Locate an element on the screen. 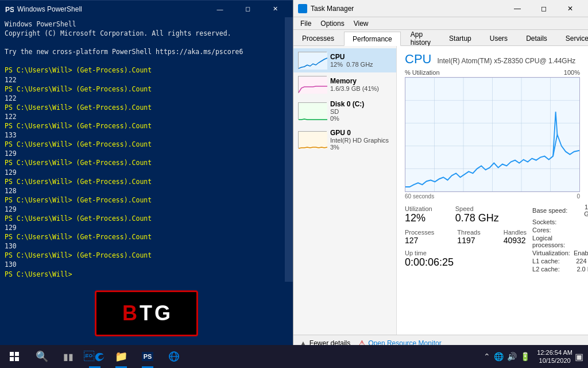  cpu-header: CPU Intel(R) Atom(TM) x5-Z8350 CPU@ 1.44… is located at coordinates (493, 59).